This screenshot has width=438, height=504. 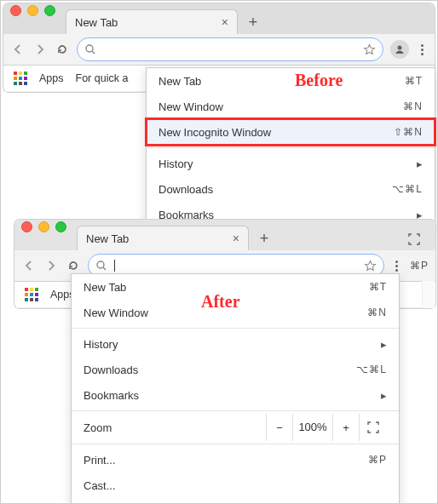 What do you see at coordinates (215, 133) in the screenshot?
I see `menu-label: New Incognito Window` at bounding box center [215, 133].